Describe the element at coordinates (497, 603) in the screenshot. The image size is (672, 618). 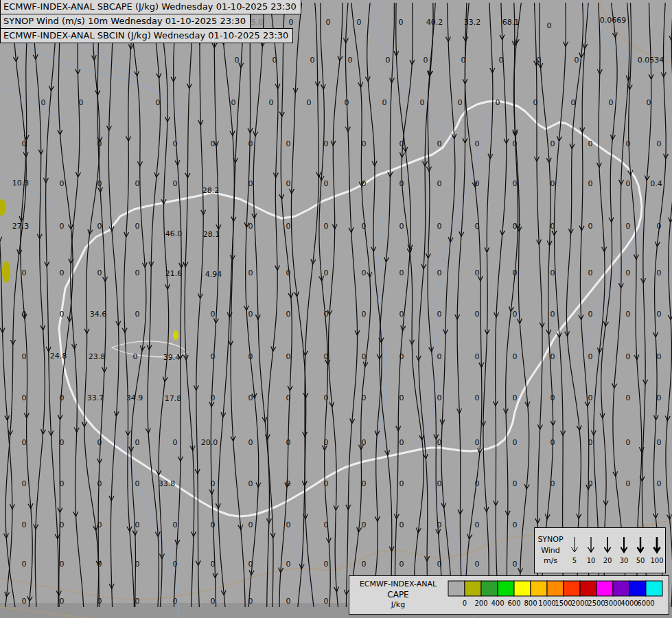
I see `cape-tick-label: 400` at that location.